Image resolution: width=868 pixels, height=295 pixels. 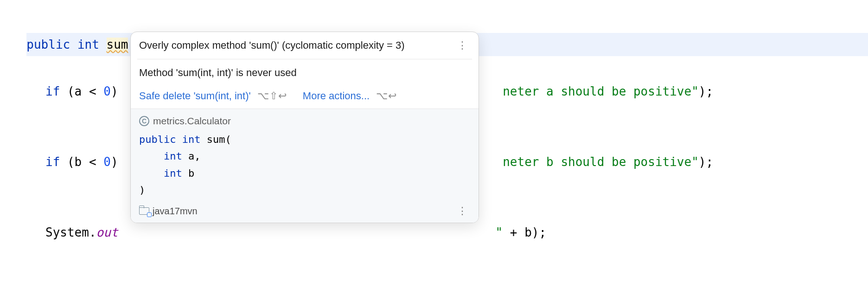 I want to click on action-more: More actions... ⌥↩, so click(x=350, y=96).